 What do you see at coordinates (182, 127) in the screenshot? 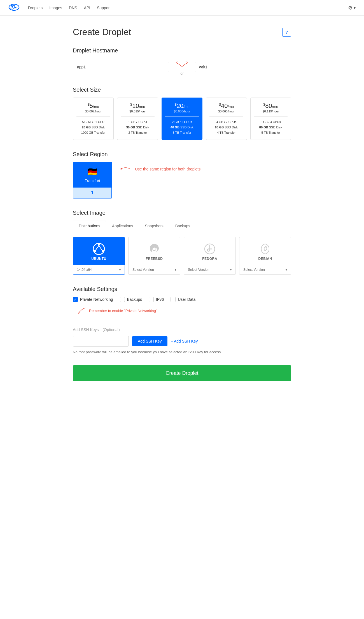
I see `size-specs: 2 GB / 2 CPUs 40 GB SSD Disk 3 TB Transf…` at bounding box center [182, 127].